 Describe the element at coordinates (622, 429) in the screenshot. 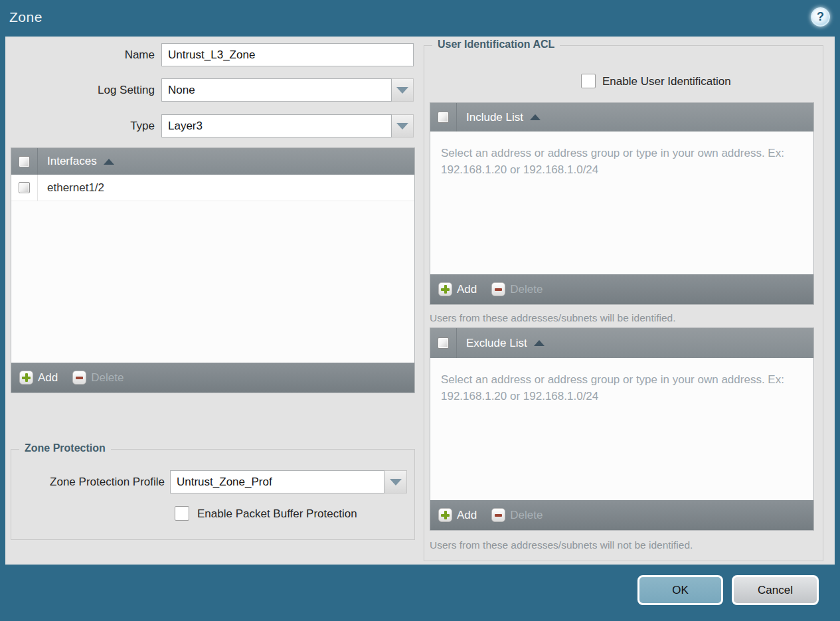

I see `exclude-list-table: Exclude List Select an address or addres…` at that location.